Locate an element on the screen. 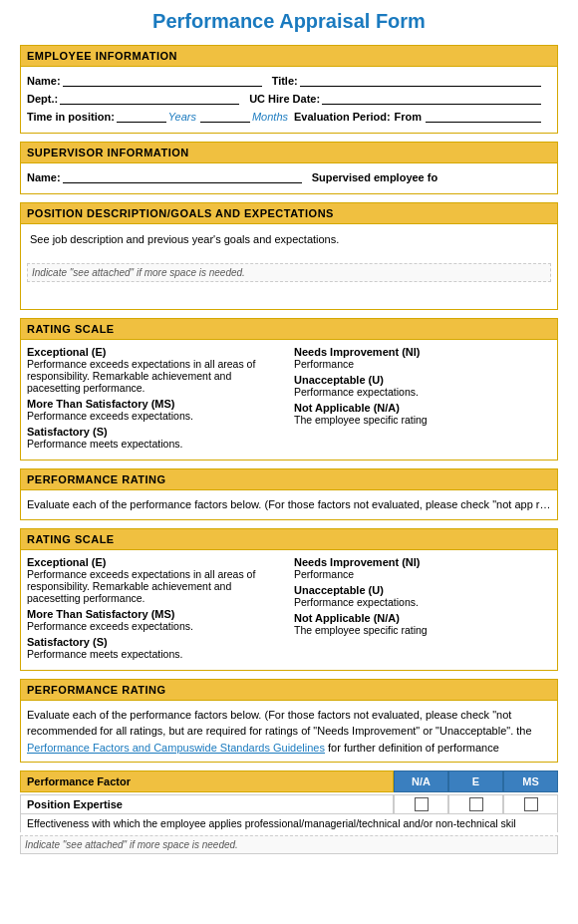  rating-ms-1: More Than Satisfactory (MS) Performance … is located at coordinates (155, 410).